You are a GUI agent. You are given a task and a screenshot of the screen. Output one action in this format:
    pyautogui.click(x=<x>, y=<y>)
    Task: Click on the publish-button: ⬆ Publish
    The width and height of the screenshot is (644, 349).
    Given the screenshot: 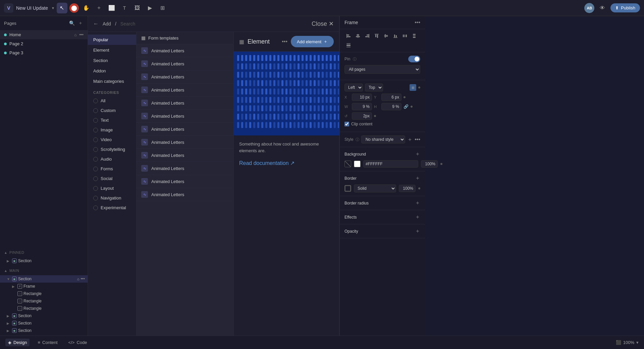 What is the action you would take?
    pyautogui.click(x=625, y=8)
    